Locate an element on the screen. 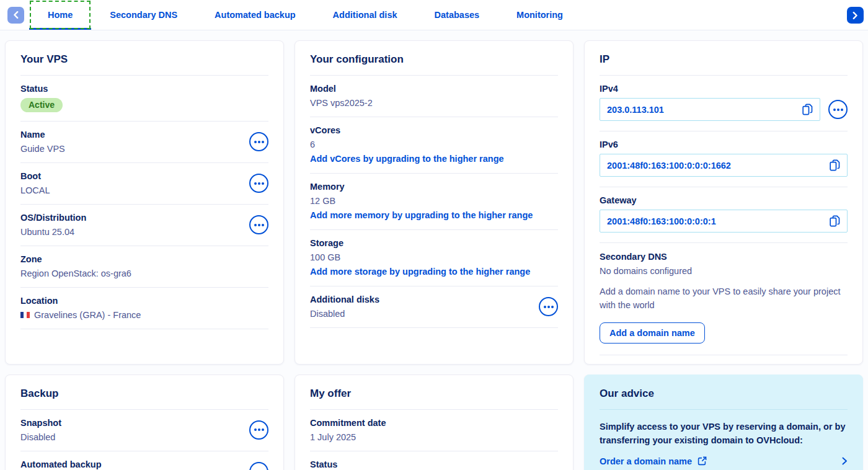  field-value: 12 GB is located at coordinates (422, 201).